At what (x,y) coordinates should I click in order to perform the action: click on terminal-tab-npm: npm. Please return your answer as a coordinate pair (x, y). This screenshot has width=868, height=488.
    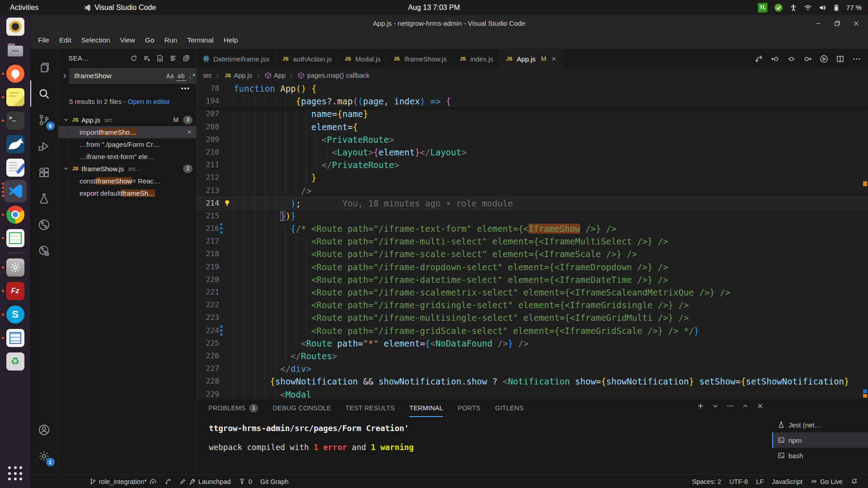
    Looking at the image, I should click on (820, 440).